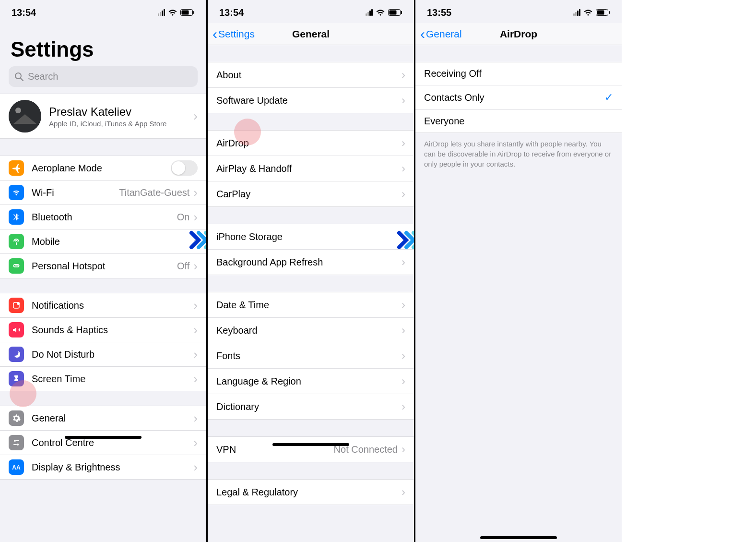 This screenshot has width=756, height=542. I want to click on airdrop-option-everyone: Everyone, so click(519, 121).